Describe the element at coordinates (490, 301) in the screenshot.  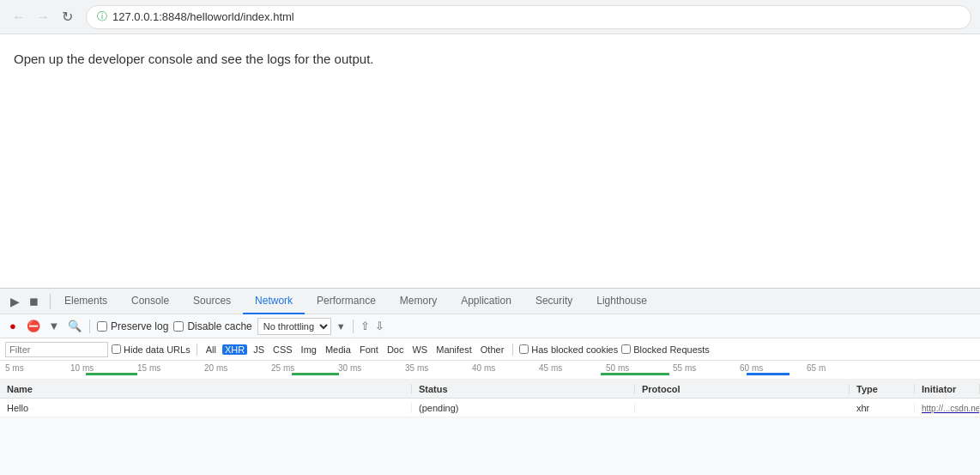
I see `devtools-tabs-bar: ▶ ◼ Elements Console Sources Network Per…` at that location.